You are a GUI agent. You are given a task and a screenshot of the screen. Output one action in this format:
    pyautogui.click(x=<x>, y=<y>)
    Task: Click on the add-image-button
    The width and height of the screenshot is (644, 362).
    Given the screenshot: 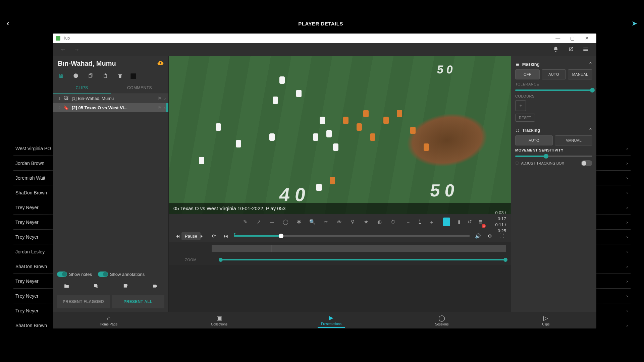 What is the action you would take?
    pyautogui.click(x=125, y=287)
    